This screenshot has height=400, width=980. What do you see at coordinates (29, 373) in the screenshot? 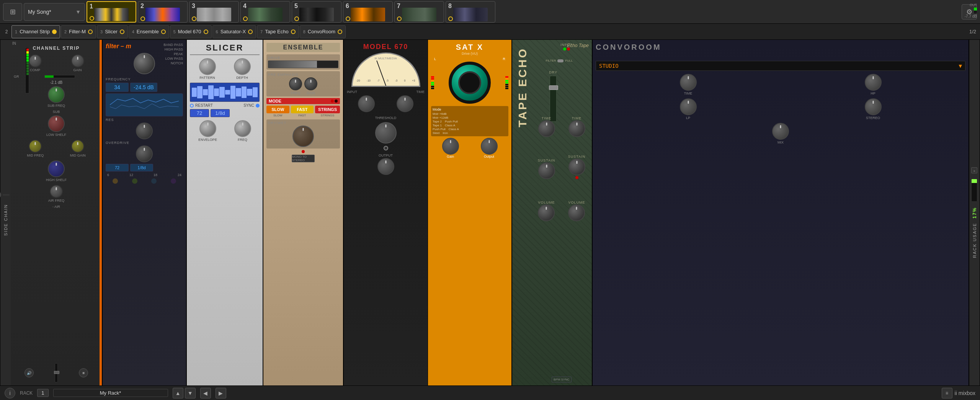
I see `cs-speaker-btn: 🔊` at bounding box center [29, 373].